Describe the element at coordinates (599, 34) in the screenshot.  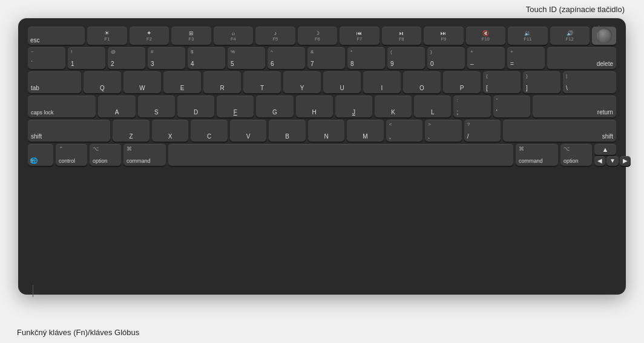
I see `touchid-annotation-line` at that location.